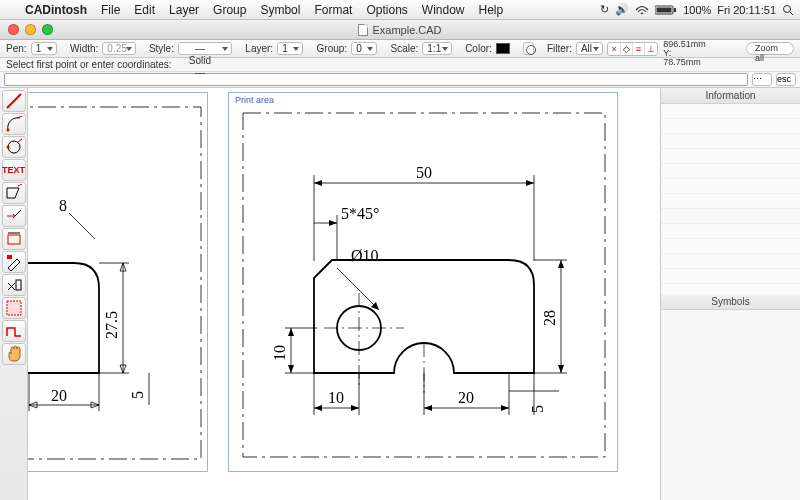 The height and width of the screenshot is (500, 800). What do you see at coordinates (590, 48) in the screenshot?
I see `filter-select: All` at bounding box center [590, 48].